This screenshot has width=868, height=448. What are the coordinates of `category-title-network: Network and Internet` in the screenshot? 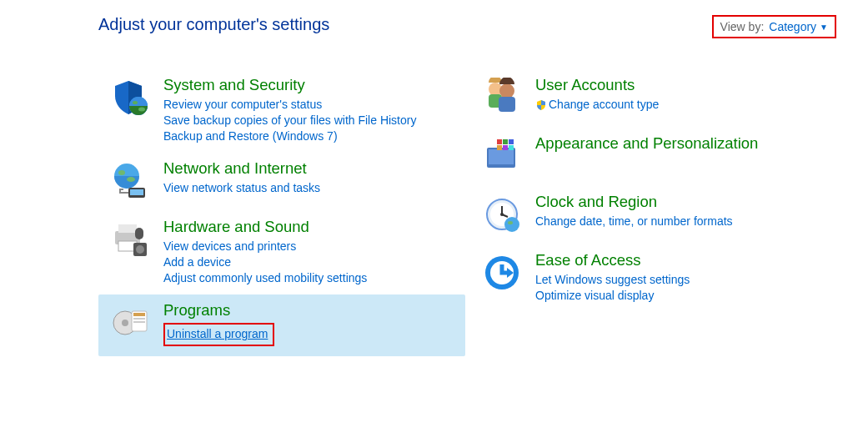 It's located at (242, 169).